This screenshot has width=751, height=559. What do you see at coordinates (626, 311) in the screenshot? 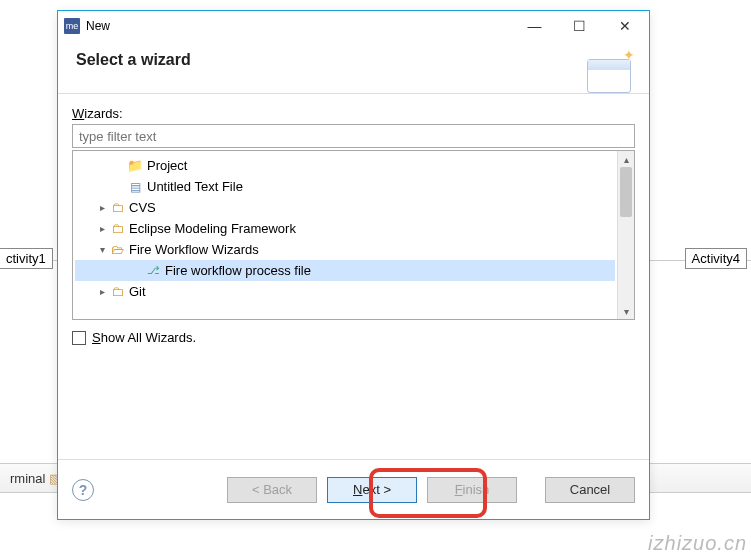
I see `scroll-down-icon: ▾` at bounding box center [626, 311].